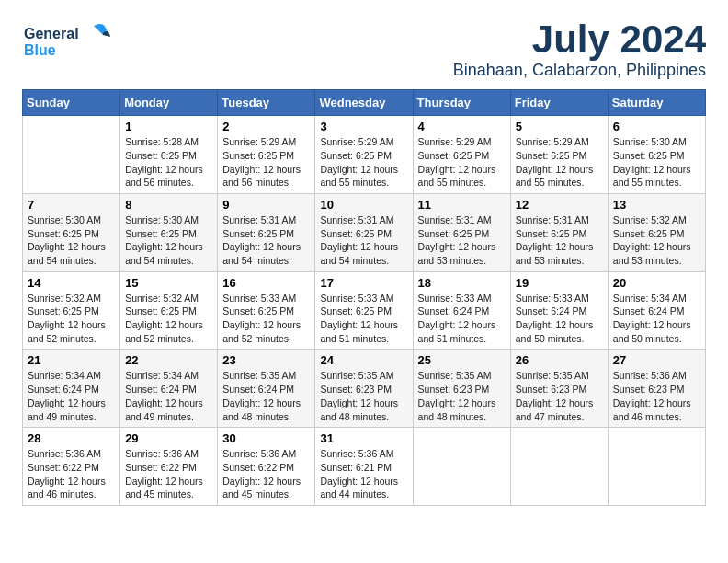 The image size is (728, 563). Describe the element at coordinates (364, 438) in the screenshot. I see `day-number: 31` at that location.